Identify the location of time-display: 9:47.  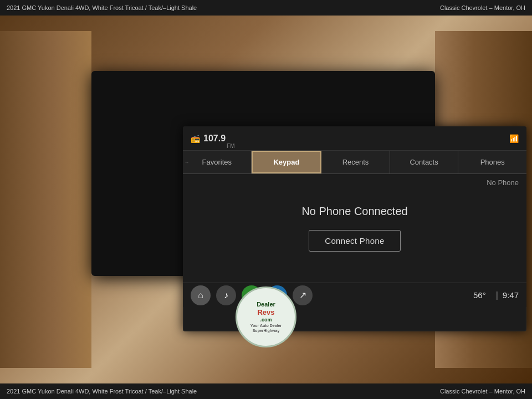
(511, 295).